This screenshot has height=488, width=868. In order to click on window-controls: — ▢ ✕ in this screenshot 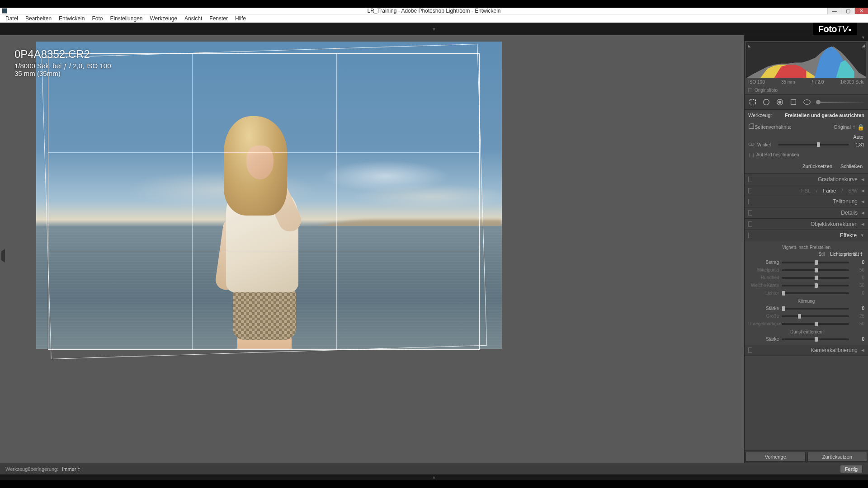, I will do `click(848, 11)`.